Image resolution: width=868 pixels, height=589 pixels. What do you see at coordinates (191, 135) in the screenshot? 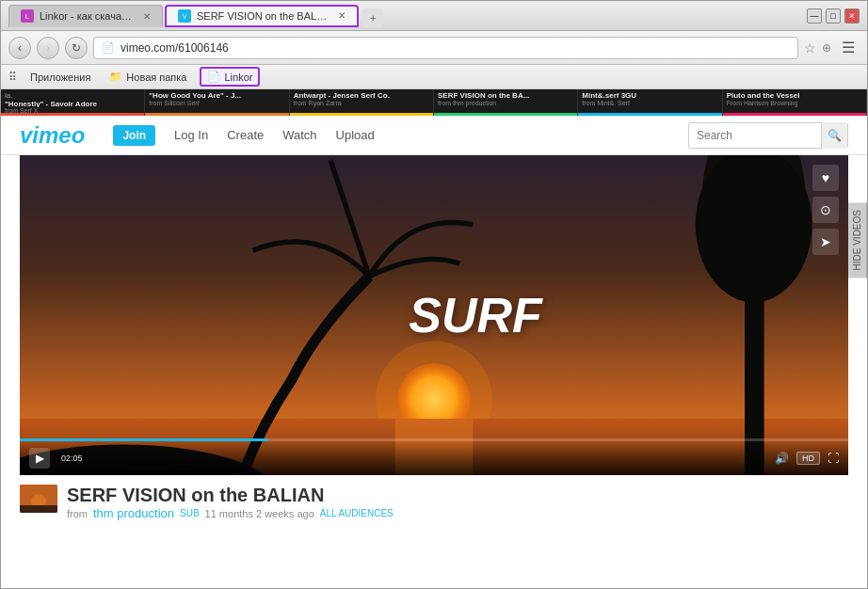
I see `login-link: Log In` at bounding box center [191, 135].